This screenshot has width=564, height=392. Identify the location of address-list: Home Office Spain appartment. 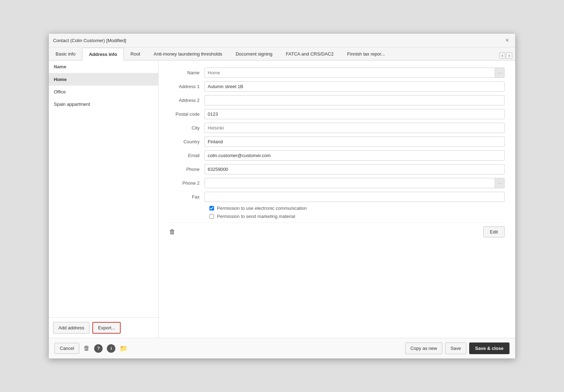
(103, 195).